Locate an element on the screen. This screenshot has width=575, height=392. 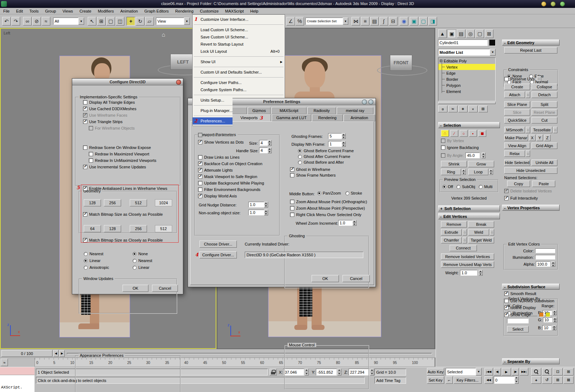
remove-unused-map-verts-button: Remove Unused Map Verts is located at coordinates (468, 265).